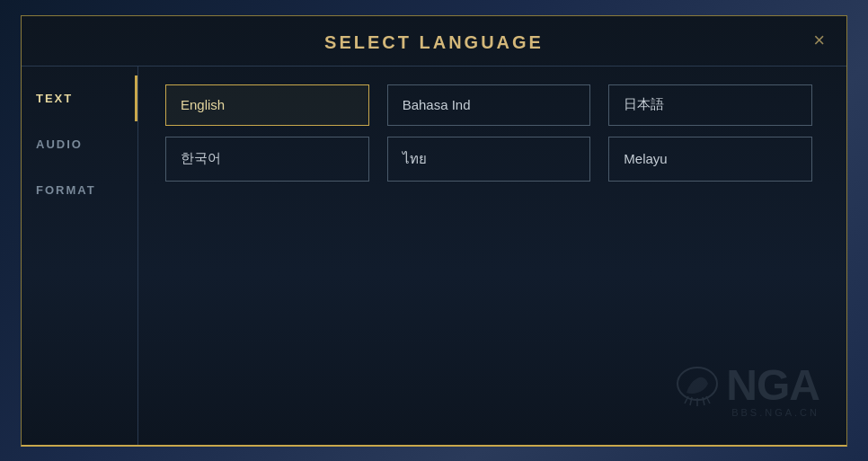 Image resolution: width=868 pixels, height=461 pixels. What do you see at coordinates (697, 390) in the screenshot?
I see `nga-logo-icon` at bounding box center [697, 390].